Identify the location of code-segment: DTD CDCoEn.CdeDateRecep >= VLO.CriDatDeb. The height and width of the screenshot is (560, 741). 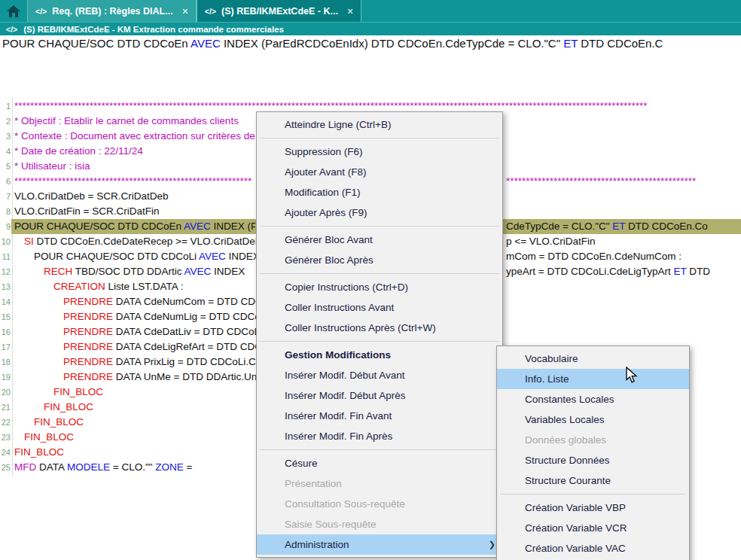
(148, 241).